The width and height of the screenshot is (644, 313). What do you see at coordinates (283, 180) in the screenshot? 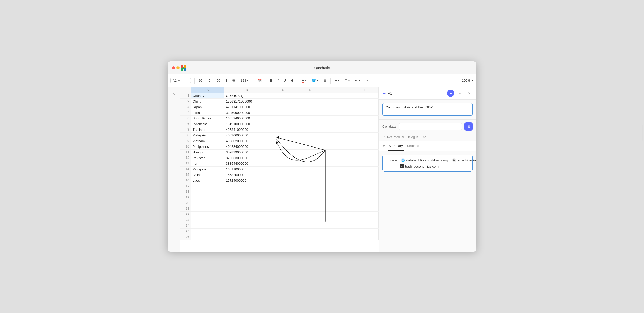
I see `cell-c16` at bounding box center [283, 180].